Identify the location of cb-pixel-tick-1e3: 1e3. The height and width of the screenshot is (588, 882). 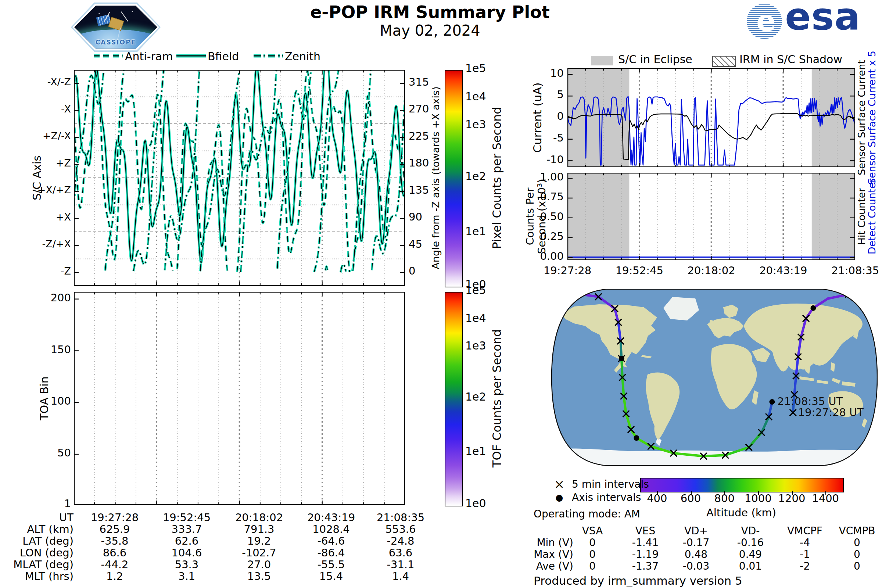
(476, 124).